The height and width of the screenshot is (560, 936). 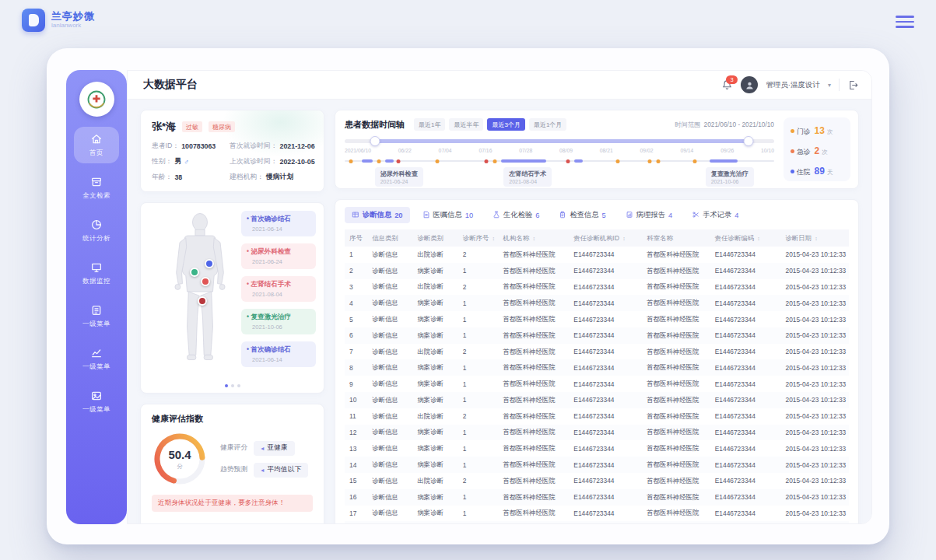 What do you see at coordinates (597, 271) in the screenshot?
I see `table-row: 2诊断信息病案诊断1首都医科神经医院E1446723344首都医科神经医院E14…` at bounding box center [597, 271].